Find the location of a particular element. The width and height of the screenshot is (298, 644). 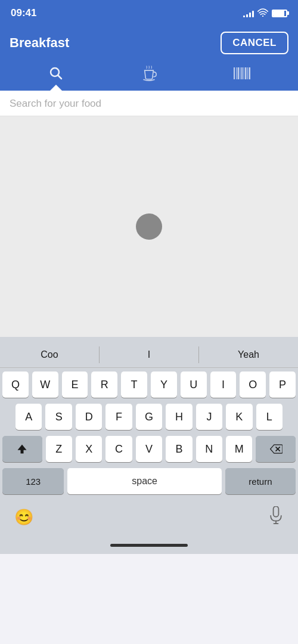

key-f: F is located at coordinates (119, 417).